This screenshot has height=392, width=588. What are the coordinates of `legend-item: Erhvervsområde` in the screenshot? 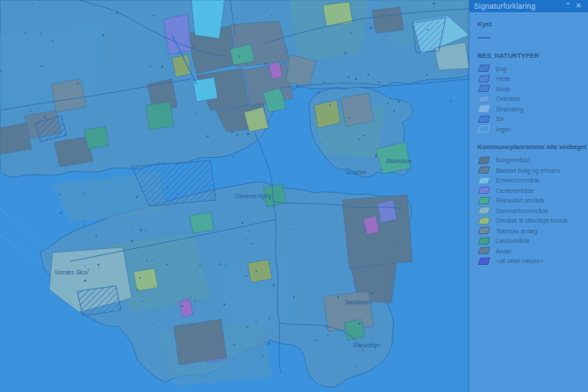 It's located at (533, 181).